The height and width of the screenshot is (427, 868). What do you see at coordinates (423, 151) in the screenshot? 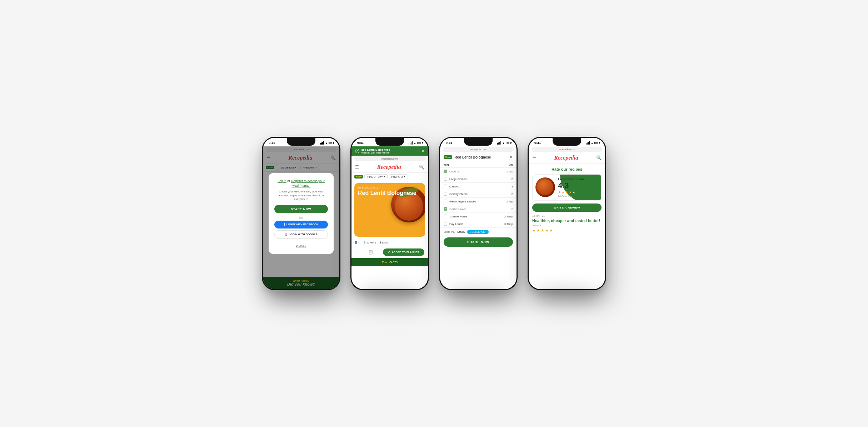
I see `notification-close: ×` at bounding box center [423, 151].